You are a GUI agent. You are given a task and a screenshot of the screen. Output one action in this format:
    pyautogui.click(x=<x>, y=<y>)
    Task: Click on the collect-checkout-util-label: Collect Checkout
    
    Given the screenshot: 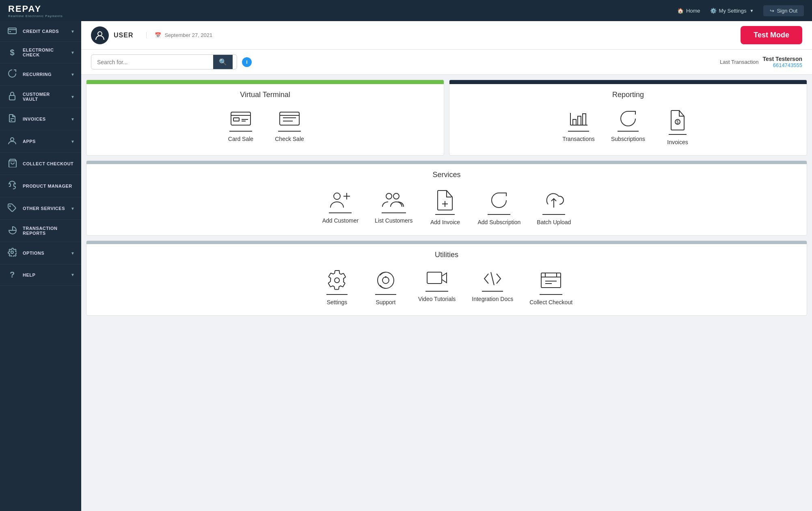 What is the action you would take?
    pyautogui.click(x=551, y=302)
    